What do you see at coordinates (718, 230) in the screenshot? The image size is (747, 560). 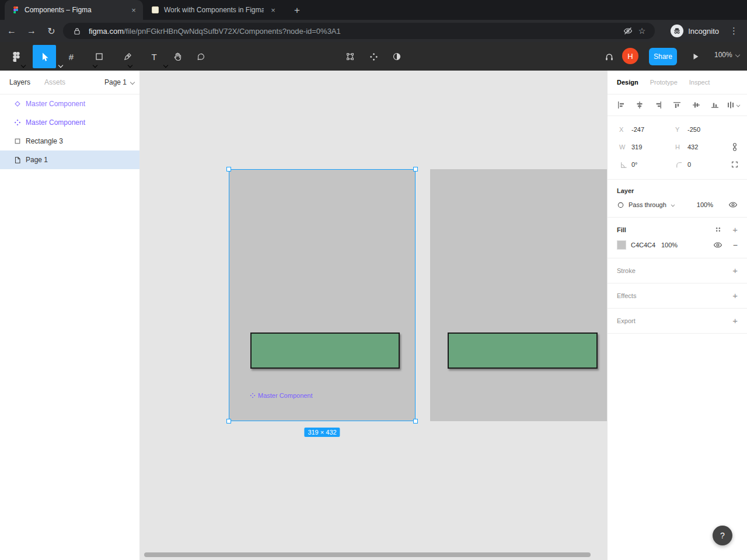 I see `fill-styles-icon` at bounding box center [718, 230].